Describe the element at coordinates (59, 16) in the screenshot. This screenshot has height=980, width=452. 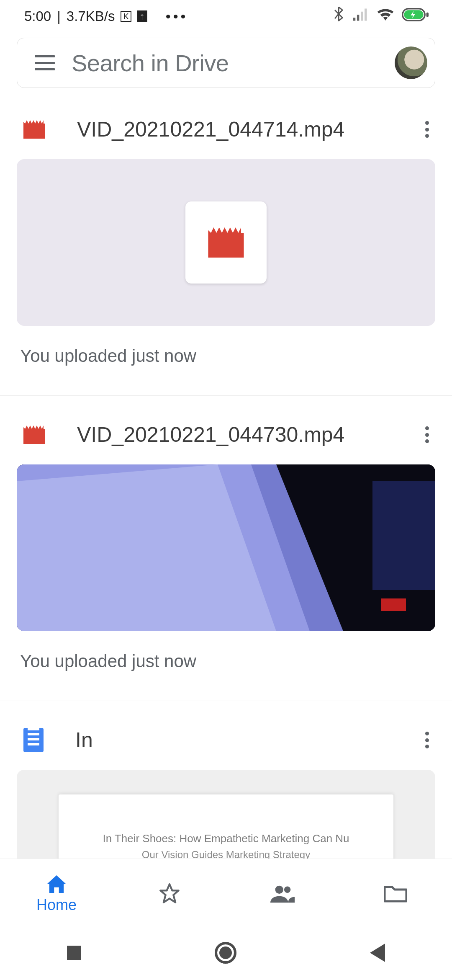
I see `status-sep: |` at that location.